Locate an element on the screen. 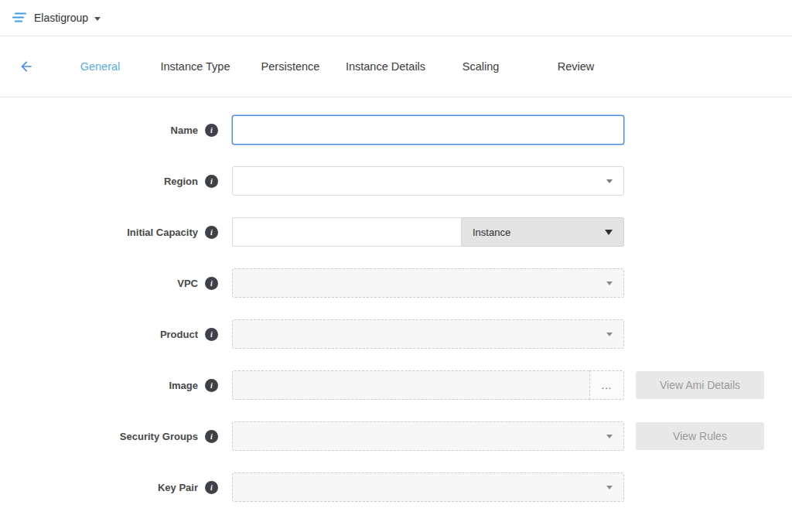 Image resolution: width=792 pixels, height=532 pixels. tab-review: Review is located at coordinates (575, 66).